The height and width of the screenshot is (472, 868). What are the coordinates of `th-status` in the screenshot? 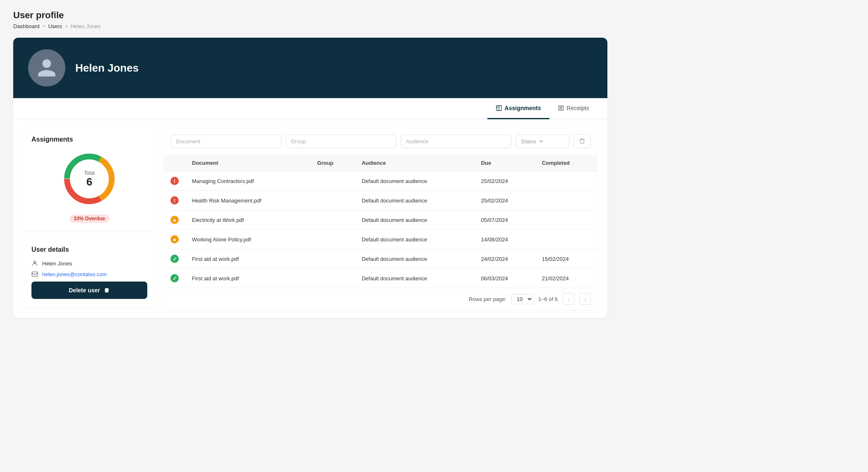 It's located at (175, 163).